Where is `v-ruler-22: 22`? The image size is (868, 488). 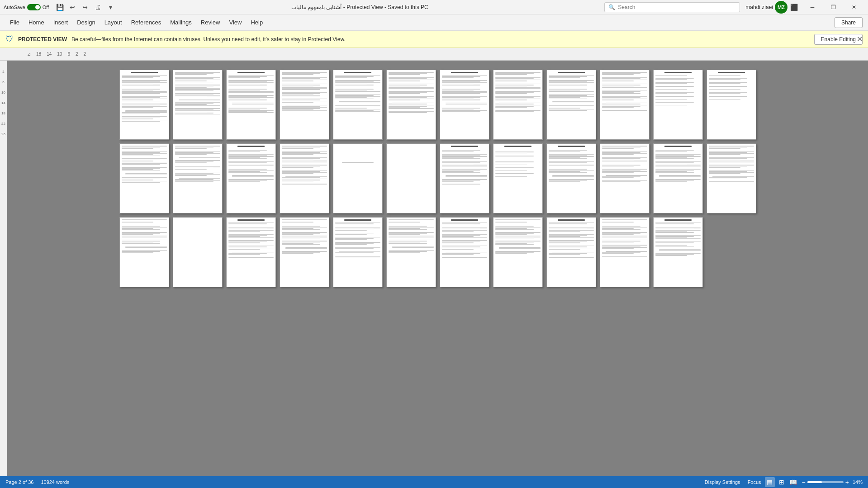 v-ruler-22: 22 is located at coordinates (4, 124).